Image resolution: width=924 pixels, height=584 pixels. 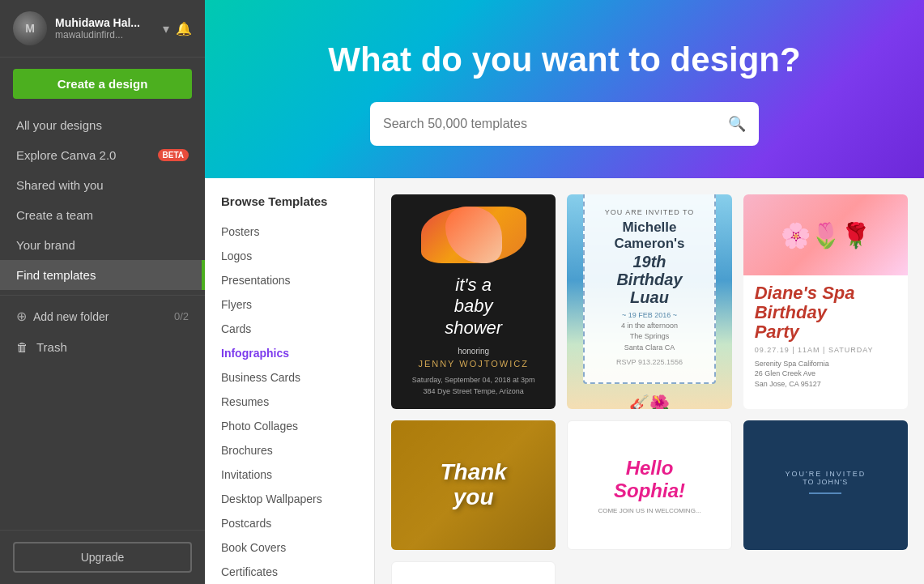 I want to click on template-item-invitations: Invitations, so click(x=298, y=475).